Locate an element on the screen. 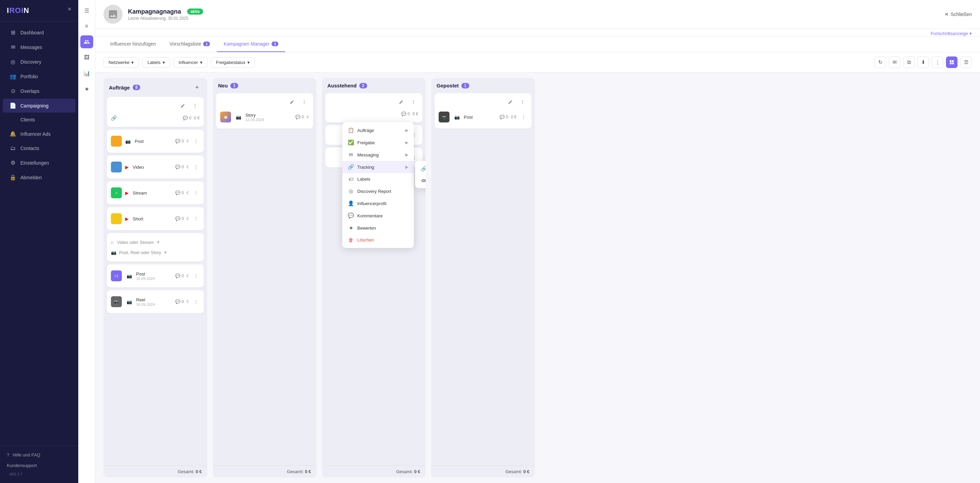 Image resolution: width=980 pixels, height=483 pixels. sidebar-close-icon: × is located at coordinates (70, 9).